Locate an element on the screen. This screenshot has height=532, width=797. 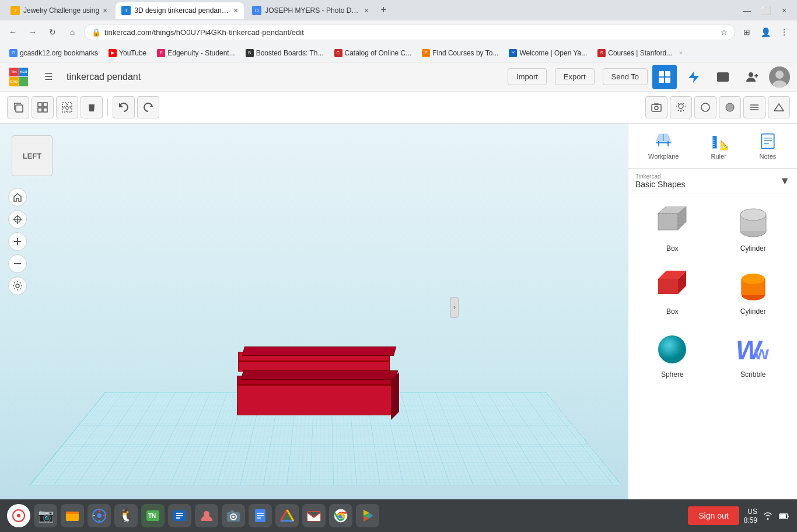
bookmarks-more: » is located at coordinates (681, 52).